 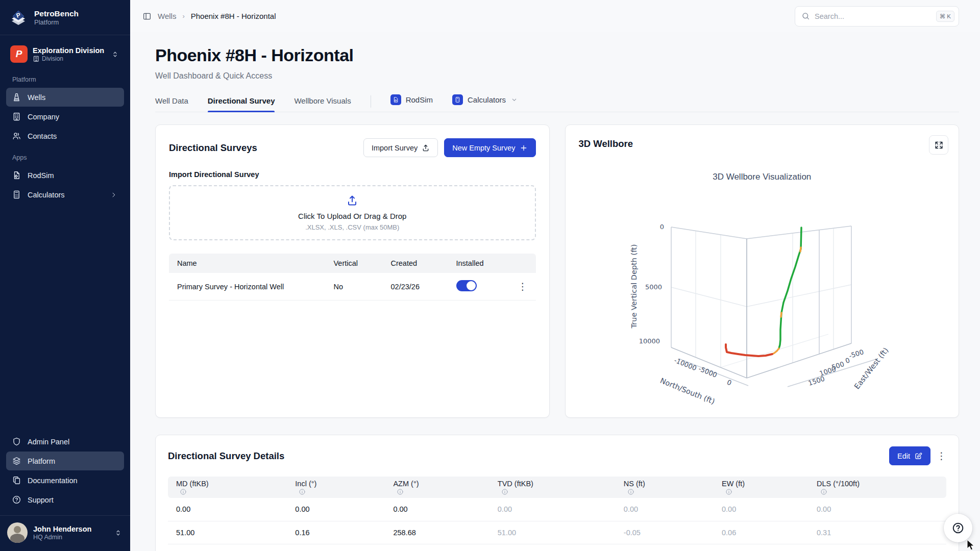 What do you see at coordinates (16, 461) in the screenshot?
I see `layers-icon` at bounding box center [16, 461].